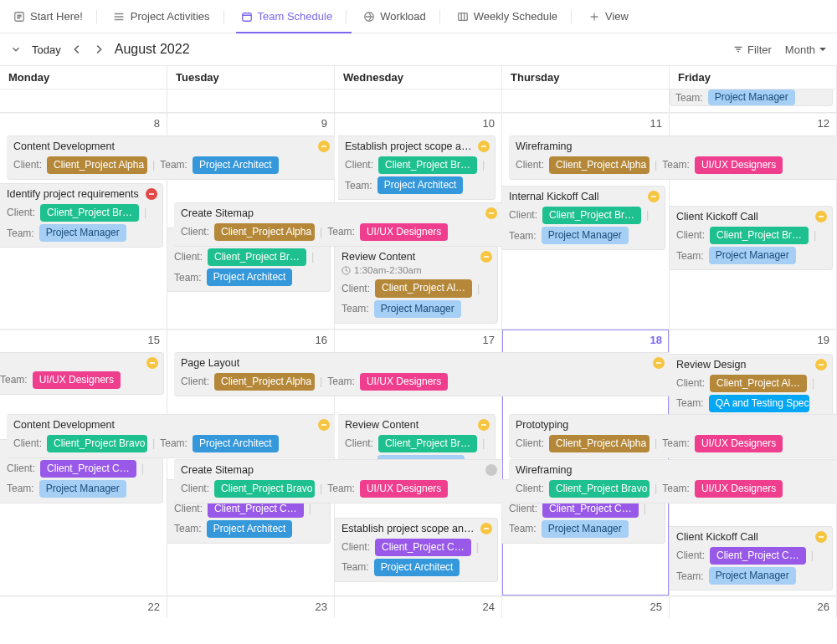 The image size is (837, 644). Describe the element at coordinates (752, 98) in the screenshot. I see `event-card: Team: Project Manager` at that location.